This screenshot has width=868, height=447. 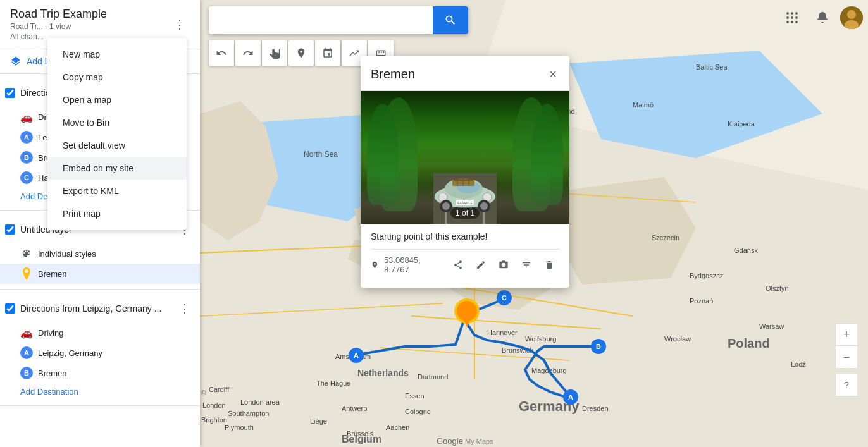 I want to click on user-avatar, so click(x=852, y=18).